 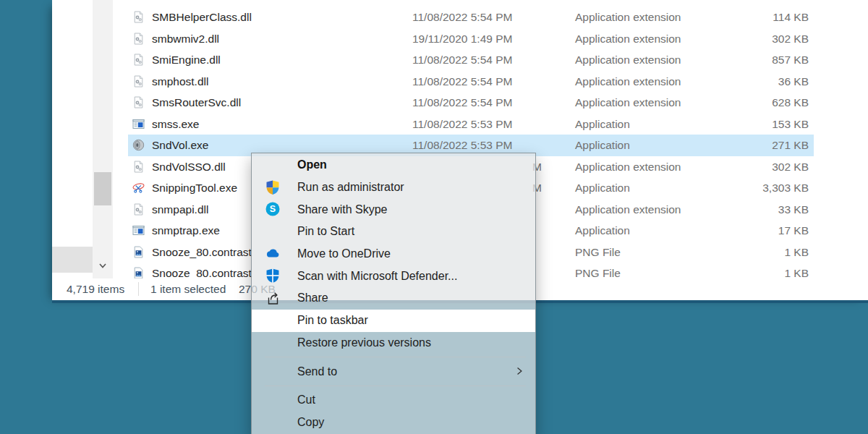 I want to click on file-name: smphost.dll, so click(x=180, y=82).